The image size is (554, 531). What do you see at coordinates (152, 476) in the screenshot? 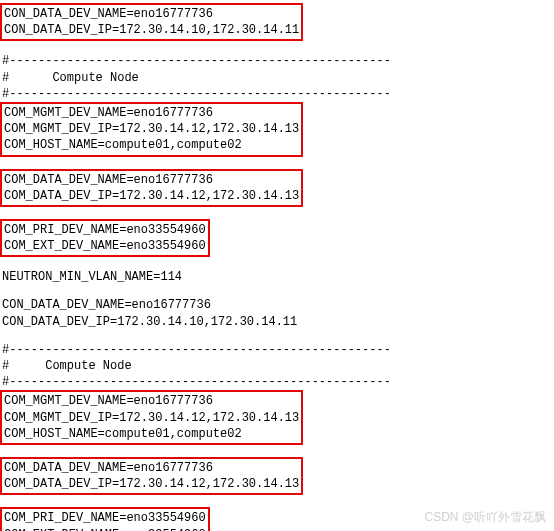
I see `highlight-box-6: COM_DATA_DEV_NAME=eno16777736 COM_DATA_D…` at bounding box center [152, 476].